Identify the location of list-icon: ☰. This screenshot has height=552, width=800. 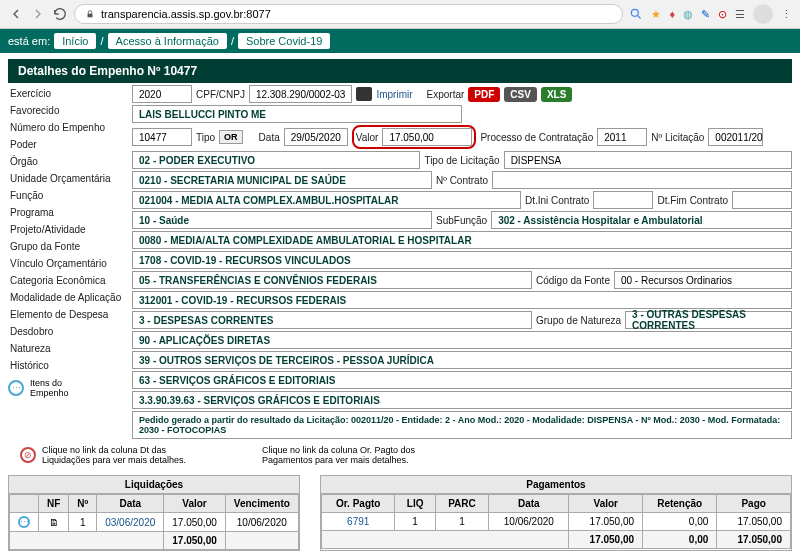
(740, 14).